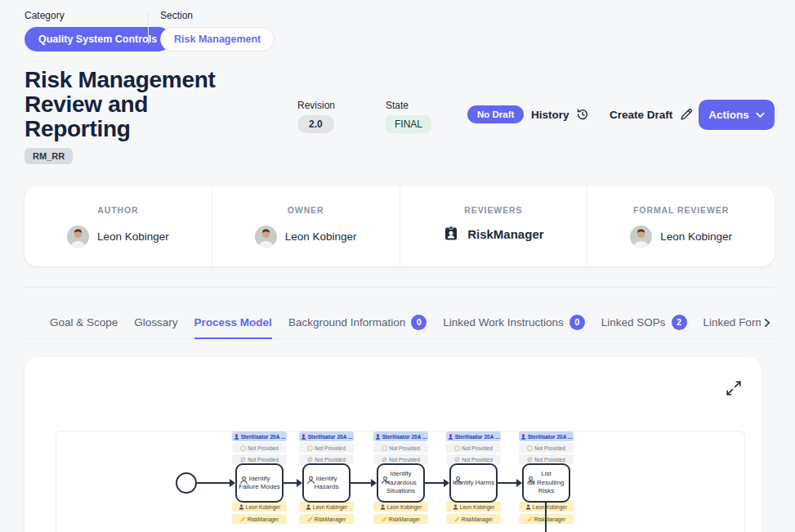  I want to click on tab-label: Glossary, so click(155, 322).